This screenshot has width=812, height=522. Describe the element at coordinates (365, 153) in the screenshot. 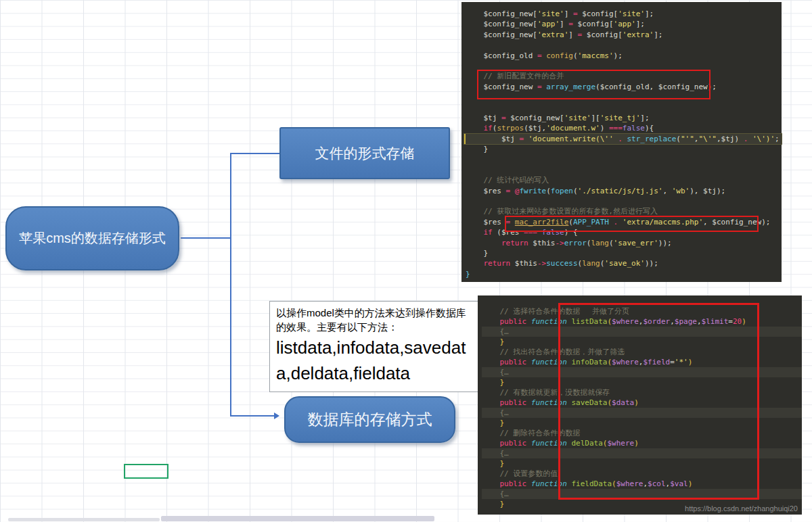

I see `flow-box-file-storage-label: 文件的形式存储` at that location.